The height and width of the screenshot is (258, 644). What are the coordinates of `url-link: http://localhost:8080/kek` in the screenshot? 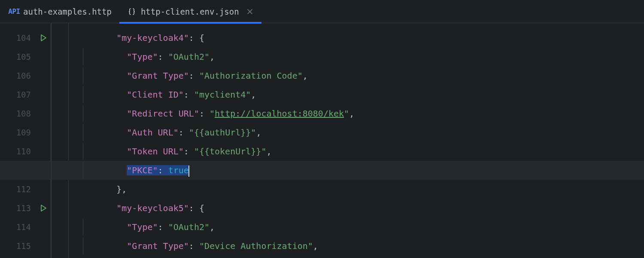 It's located at (279, 114).